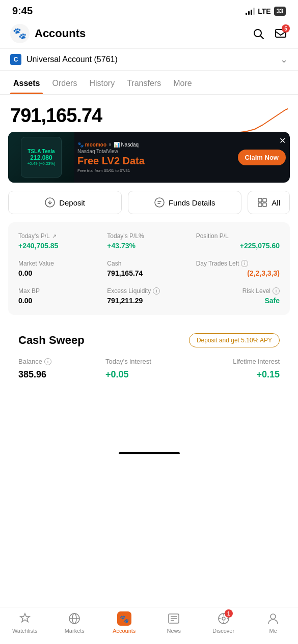 The width and height of the screenshot is (298, 644). I want to click on nav-accounts-label: Accounts, so click(124, 631).